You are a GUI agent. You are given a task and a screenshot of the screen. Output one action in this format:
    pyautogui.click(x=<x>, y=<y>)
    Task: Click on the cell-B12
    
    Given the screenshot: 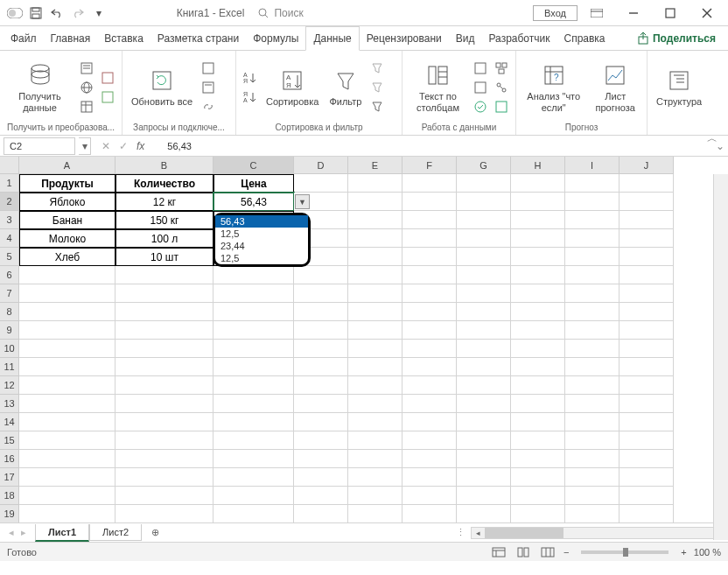 What is the action you would take?
    pyautogui.click(x=164, y=385)
    